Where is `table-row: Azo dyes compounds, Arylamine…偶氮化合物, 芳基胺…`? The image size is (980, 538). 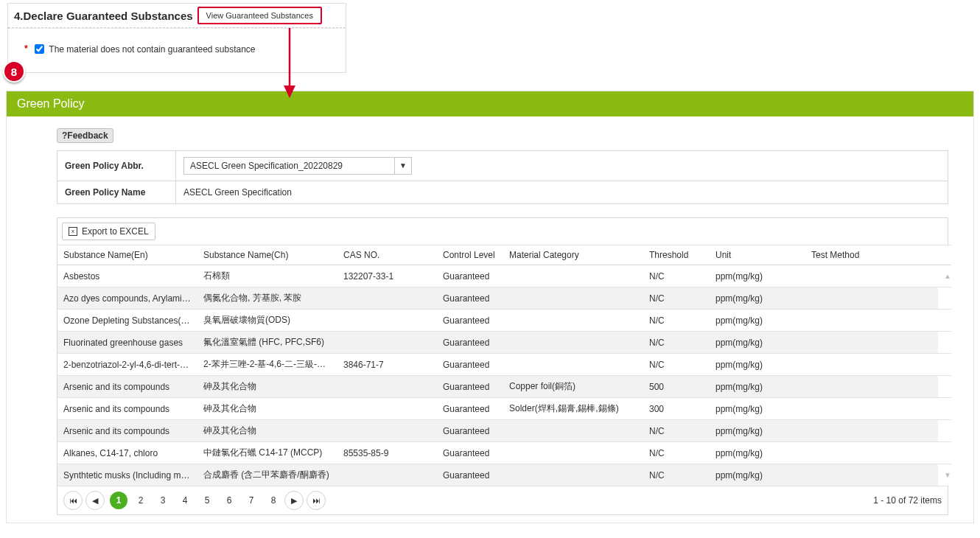
table-row: Azo dyes compounds, Arylamine…偶氮化合物, 芳基胺… is located at coordinates (504, 298).